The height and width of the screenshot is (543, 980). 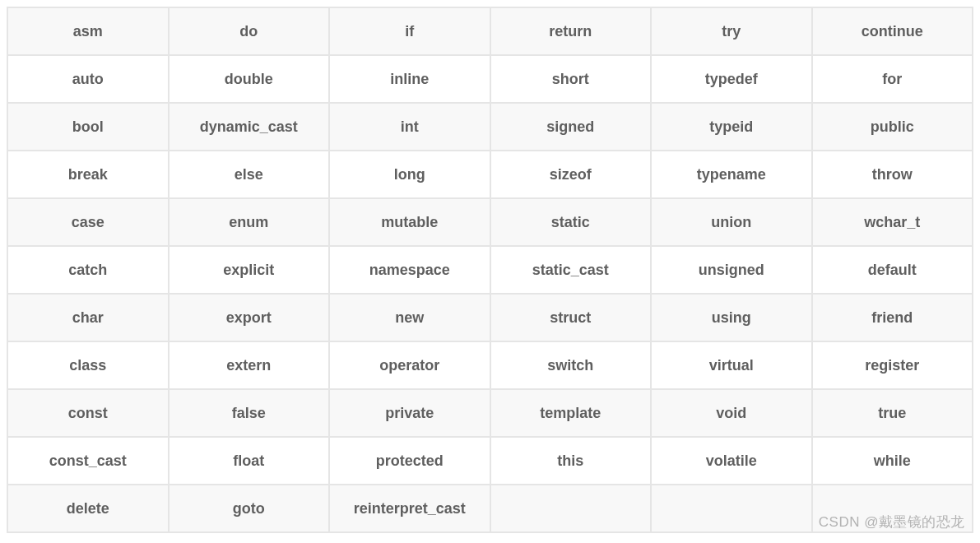 What do you see at coordinates (732, 365) in the screenshot?
I see `keyword-cell: virtual` at bounding box center [732, 365].